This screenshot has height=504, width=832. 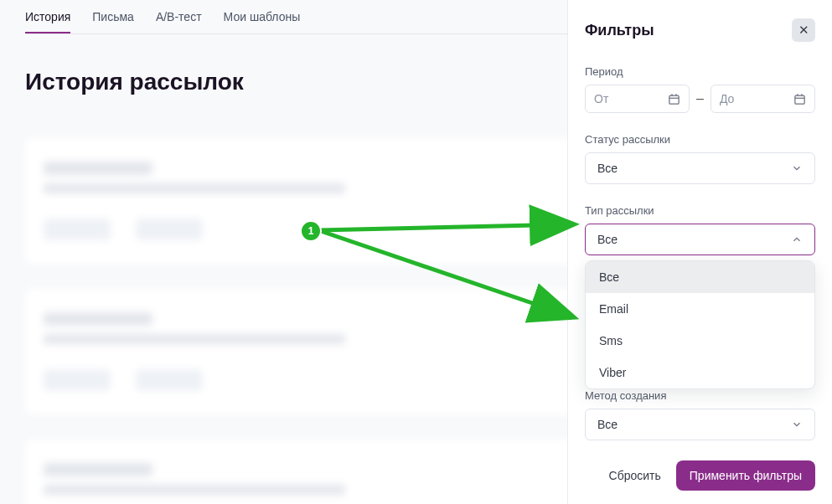 I want to click on tab-history: История, so click(x=48, y=22).